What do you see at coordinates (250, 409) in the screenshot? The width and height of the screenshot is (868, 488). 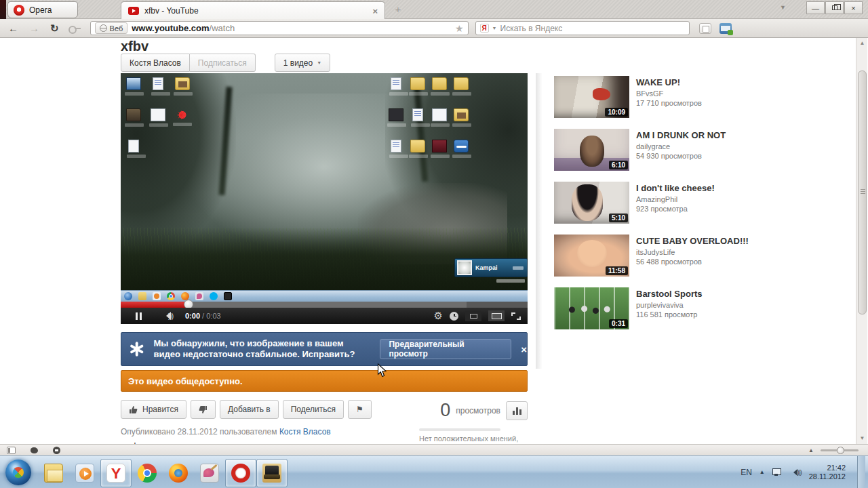 I see `add-to-button: Добавить в` at bounding box center [250, 409].